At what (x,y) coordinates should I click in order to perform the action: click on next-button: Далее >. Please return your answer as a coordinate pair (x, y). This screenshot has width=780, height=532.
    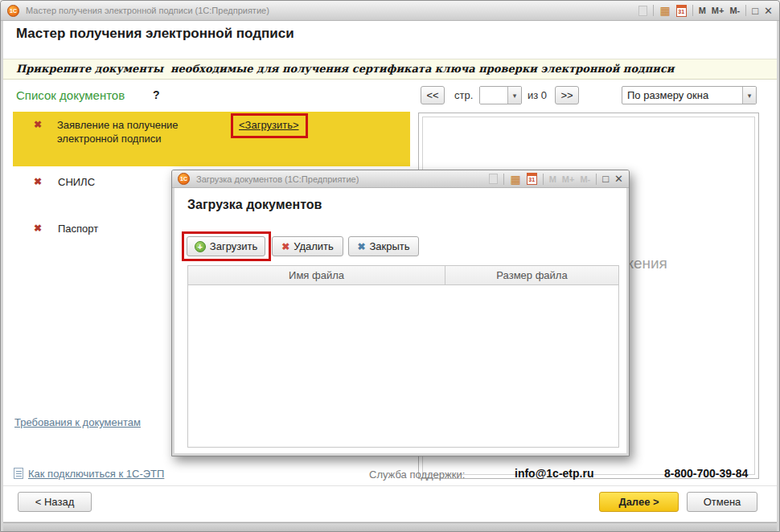
    Looking at the image, I should click on (638, 501).